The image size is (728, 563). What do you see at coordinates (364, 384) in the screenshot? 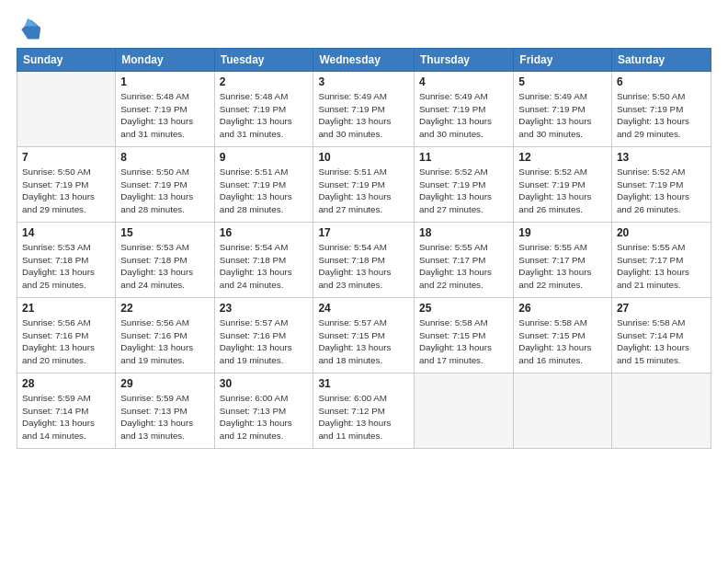
I see `day-number: 31` at bounding box center [364, 384].